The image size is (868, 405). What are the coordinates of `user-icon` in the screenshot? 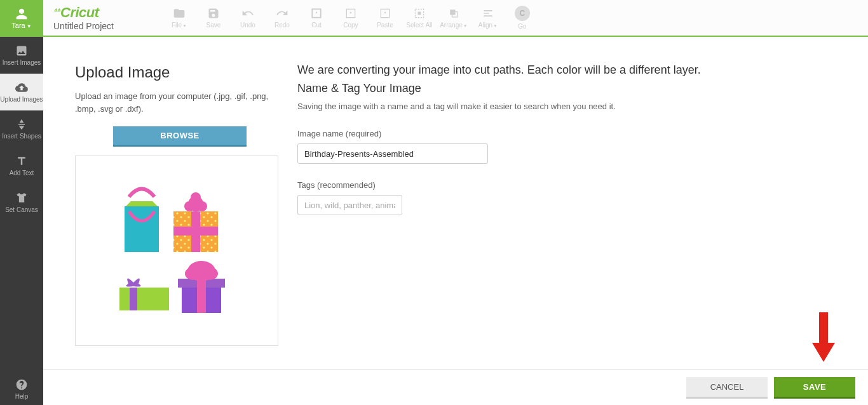 It's located at (22, 14).